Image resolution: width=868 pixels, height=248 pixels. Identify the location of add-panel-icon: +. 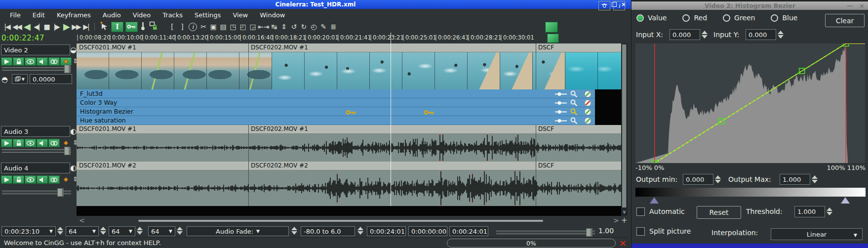
(624, 220).